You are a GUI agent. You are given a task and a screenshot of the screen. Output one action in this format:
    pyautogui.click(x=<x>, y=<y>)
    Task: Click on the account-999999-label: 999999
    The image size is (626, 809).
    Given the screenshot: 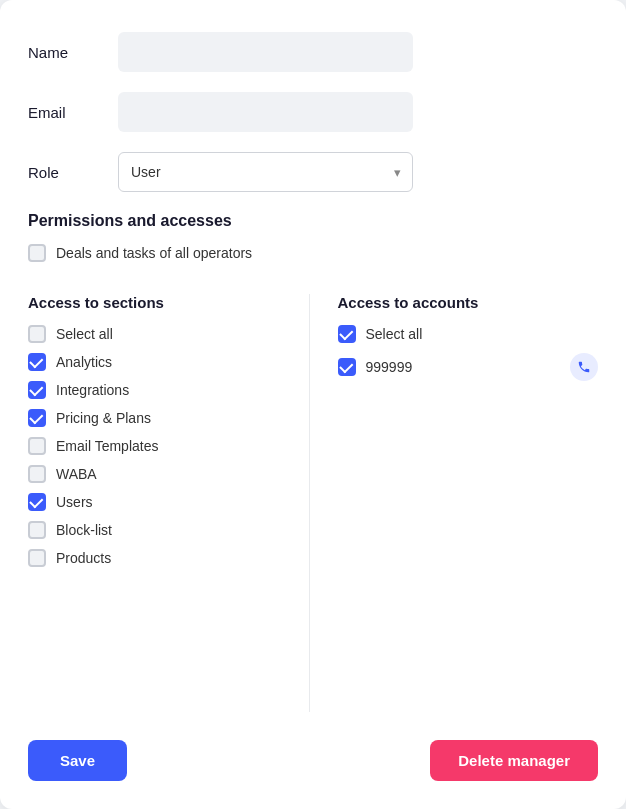 What is the action you would take?
    pyautogui.click(x=390, y=367)
    